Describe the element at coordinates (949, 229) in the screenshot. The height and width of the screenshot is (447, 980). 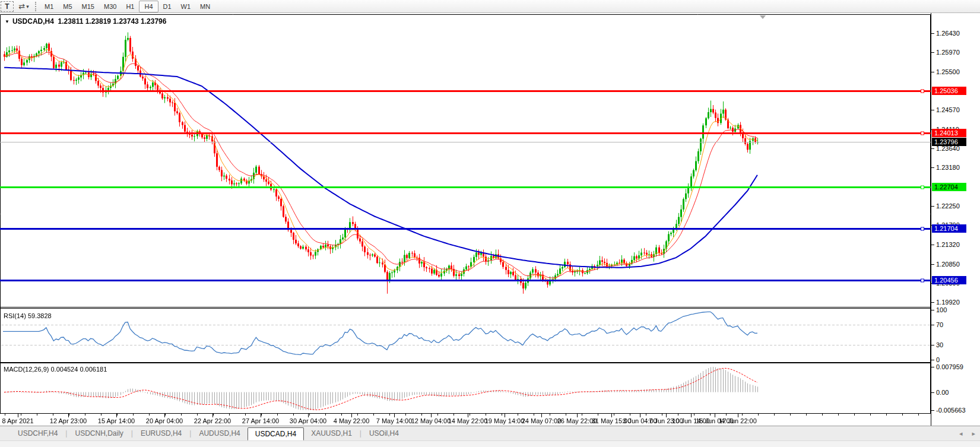
I see `level-price-badge: 1.21704` at that location.